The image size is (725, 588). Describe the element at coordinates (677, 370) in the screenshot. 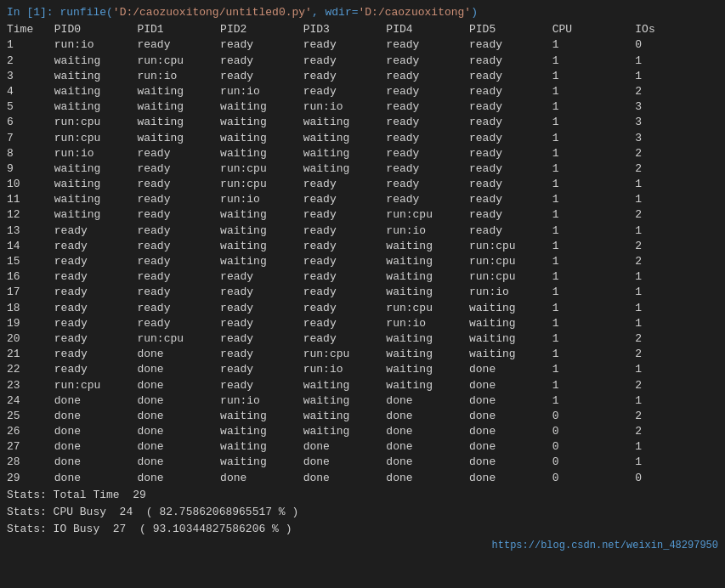

I see `cell-21-8: 1` at that location.